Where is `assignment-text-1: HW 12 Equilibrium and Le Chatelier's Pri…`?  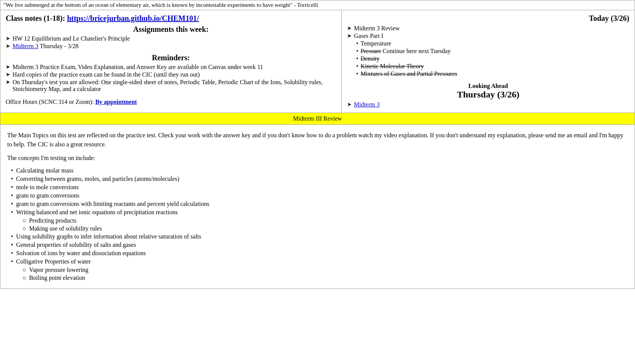
assignment-text-1: HW 12 Equilibrium and Le Chatelier's Pri… is located at coordinates (71, 39).